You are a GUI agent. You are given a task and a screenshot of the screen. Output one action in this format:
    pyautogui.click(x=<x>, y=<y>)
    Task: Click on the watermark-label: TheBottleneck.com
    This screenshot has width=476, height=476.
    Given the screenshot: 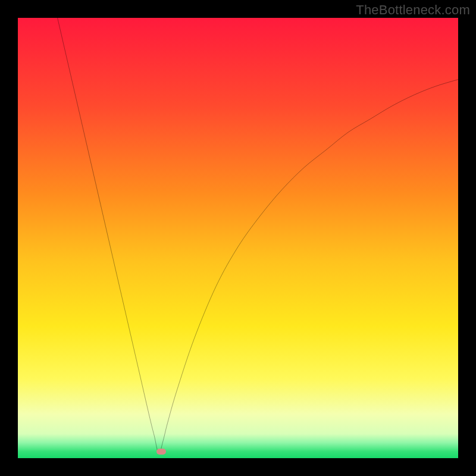 What is the action you would take?
    pyautogui.click(x=413, y=10)
    